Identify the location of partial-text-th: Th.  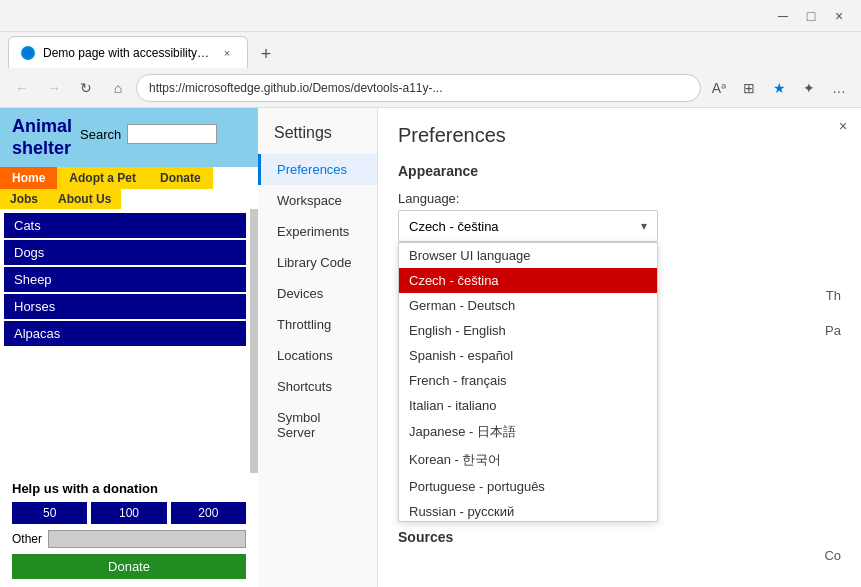
(834, 296).